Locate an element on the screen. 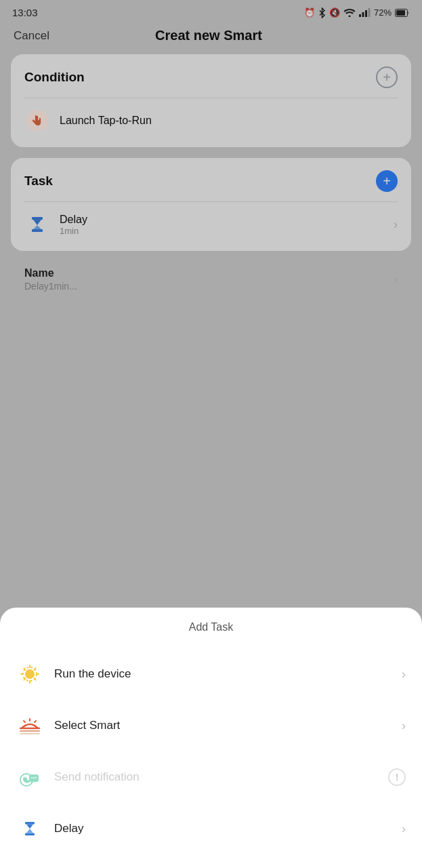  send-notification-label: Send notification is located at coordinates (215, 777).